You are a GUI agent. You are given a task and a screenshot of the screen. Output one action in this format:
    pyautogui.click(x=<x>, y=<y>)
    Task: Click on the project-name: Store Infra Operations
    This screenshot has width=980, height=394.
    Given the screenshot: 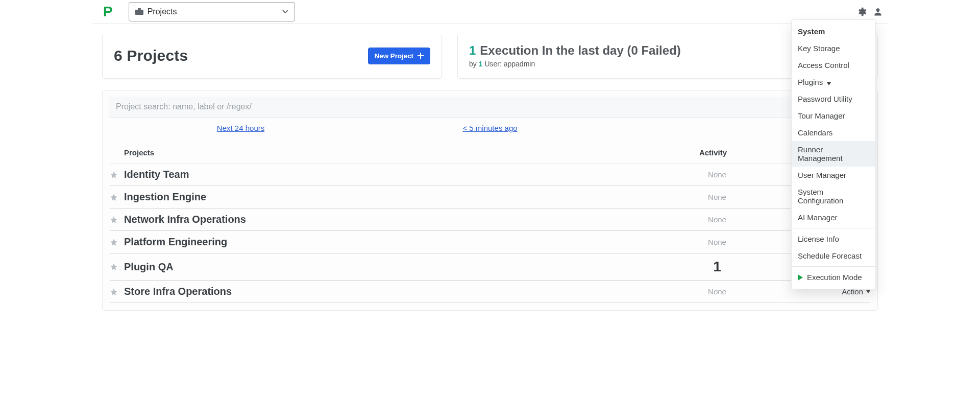 What is the action you would take?
    pyautogui.click(x=395, y=291)
    